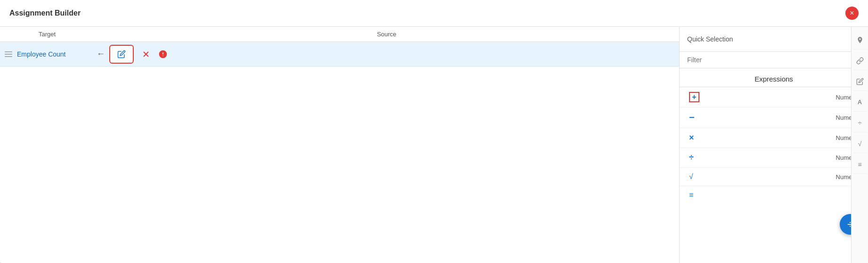 This screenshot has height=263, width=868. I want to click on expression-row-divide: ÷ Numeric, so click(774, 158).